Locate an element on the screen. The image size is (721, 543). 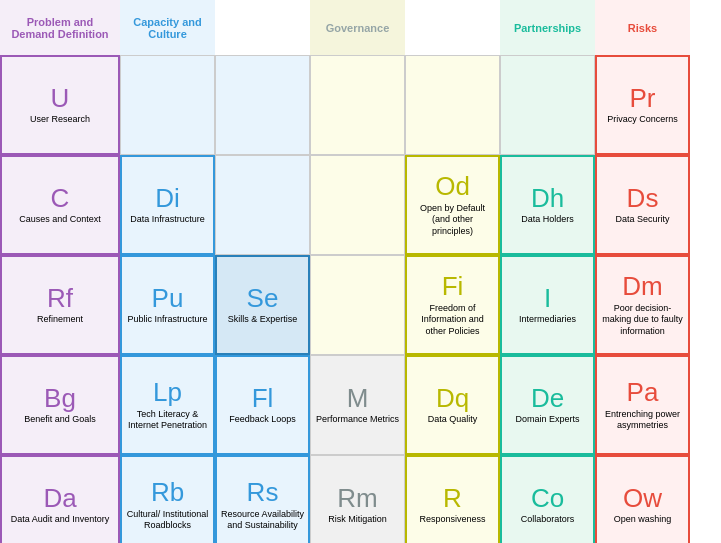
card-4-5: CoCollaborators is located at coordinates (548, 499).